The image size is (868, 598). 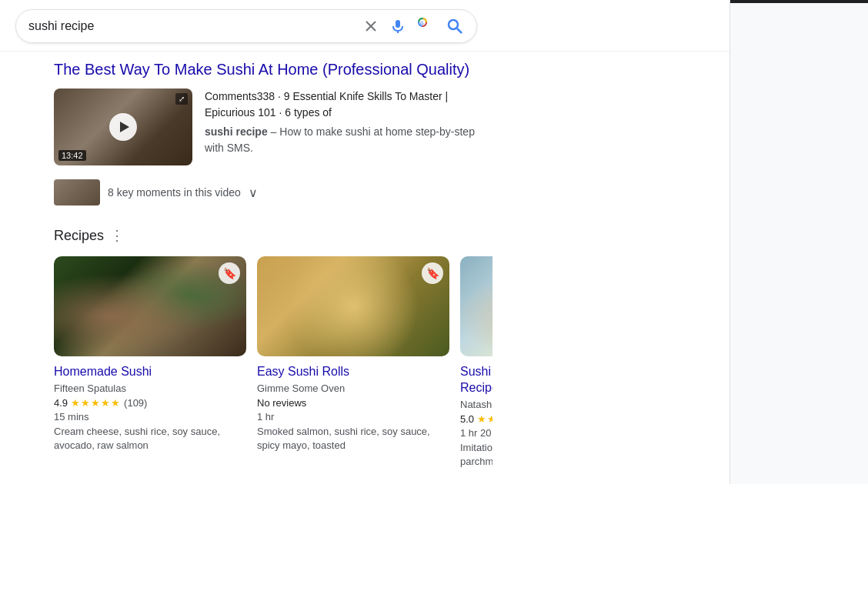 I want to click on recipe-card: 🔖 Sushi Rice and California Rolls Recipe…, so click(x=476, y=362).